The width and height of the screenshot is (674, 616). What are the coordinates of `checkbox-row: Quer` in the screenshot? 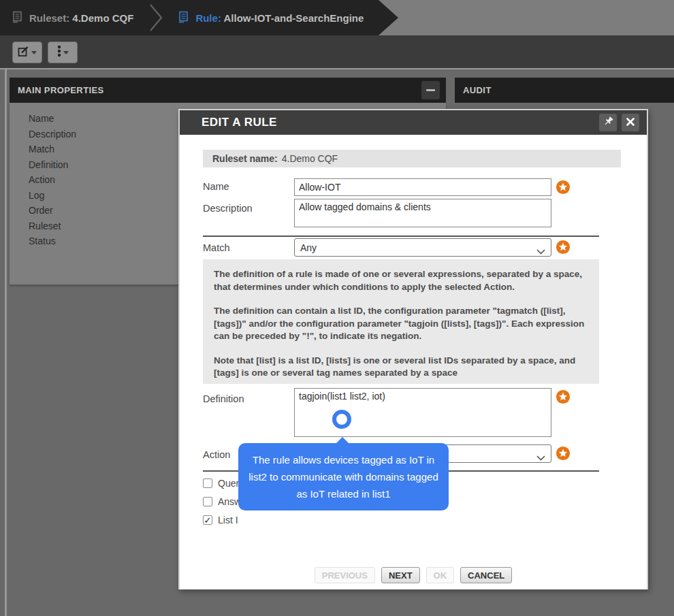 It's located at (221, 483).